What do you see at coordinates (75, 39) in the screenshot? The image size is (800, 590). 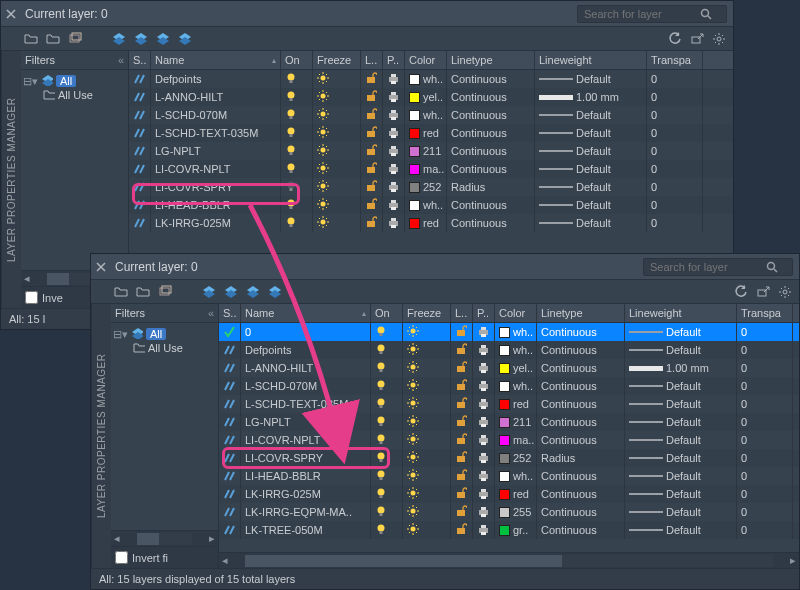 I see `layerstate-icon` at bounding box center [75, 39].